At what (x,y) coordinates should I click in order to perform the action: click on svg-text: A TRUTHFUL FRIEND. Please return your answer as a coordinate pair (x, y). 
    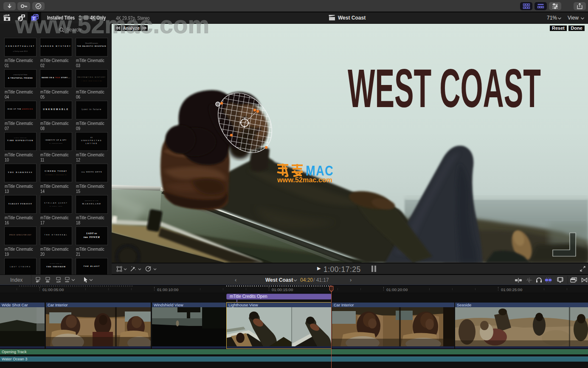
    Looking at the image, I should click on (20, 78).